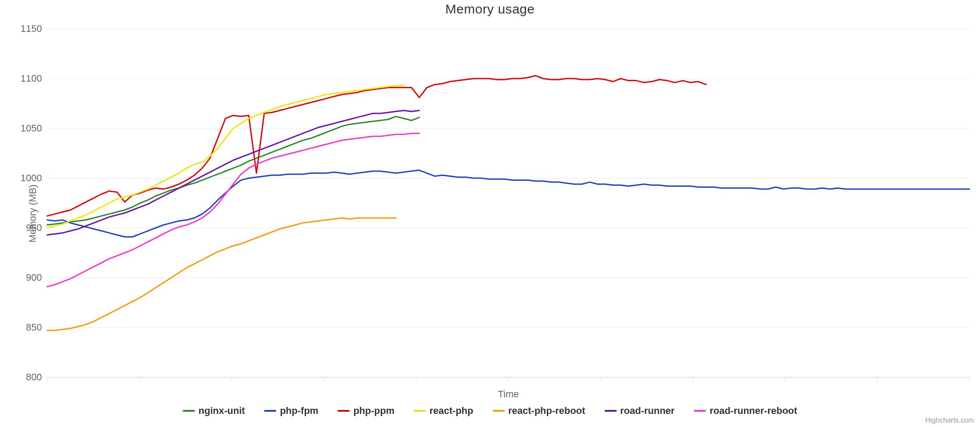  What do you see at coordinates (374, 411) in the screenshot?
I see `legend-label: php-ppm` at bounding box center [374, 411].